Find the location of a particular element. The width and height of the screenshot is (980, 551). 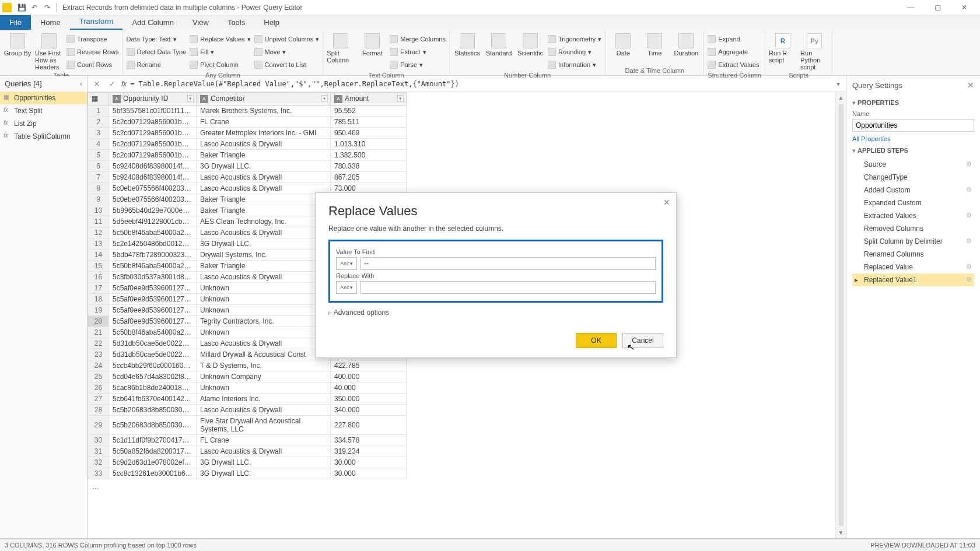

table-row: 15bf3557581c01f001f11c34fMarek Brothers … is located at coordinates (247, 111).